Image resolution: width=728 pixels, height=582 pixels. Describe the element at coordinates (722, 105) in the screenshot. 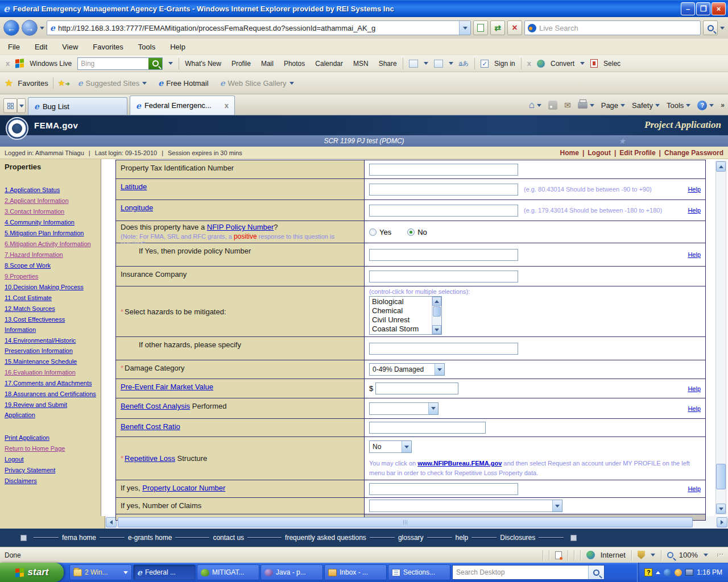

I see `overflow-chevron-icon: »` at that location.